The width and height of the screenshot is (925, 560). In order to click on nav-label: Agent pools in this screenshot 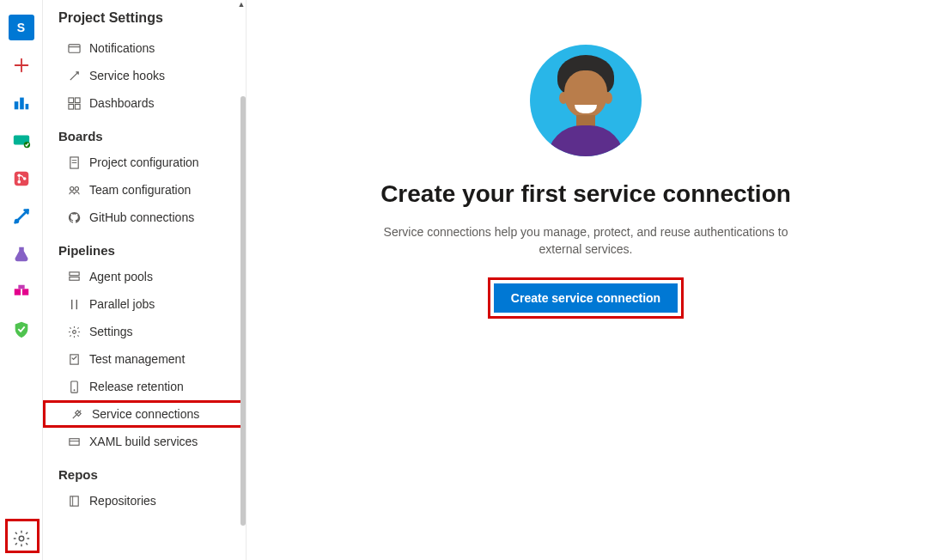, I will do `click(121, 277)`.